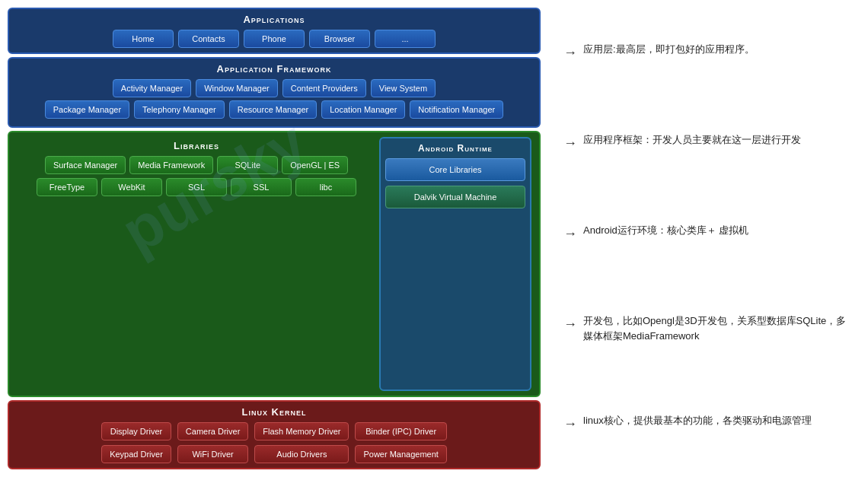  I want to click on layer-framework: Application Framework Activity Manager W…, so click(274, 93).